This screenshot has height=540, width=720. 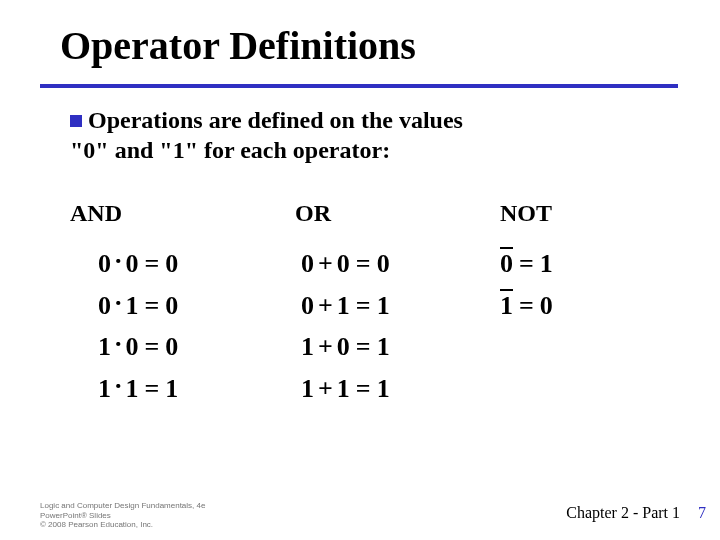 I want to click on and-rows: 0·0=0 0·1=0 1·0=0 1·1=1, so click(x=182, y=326).